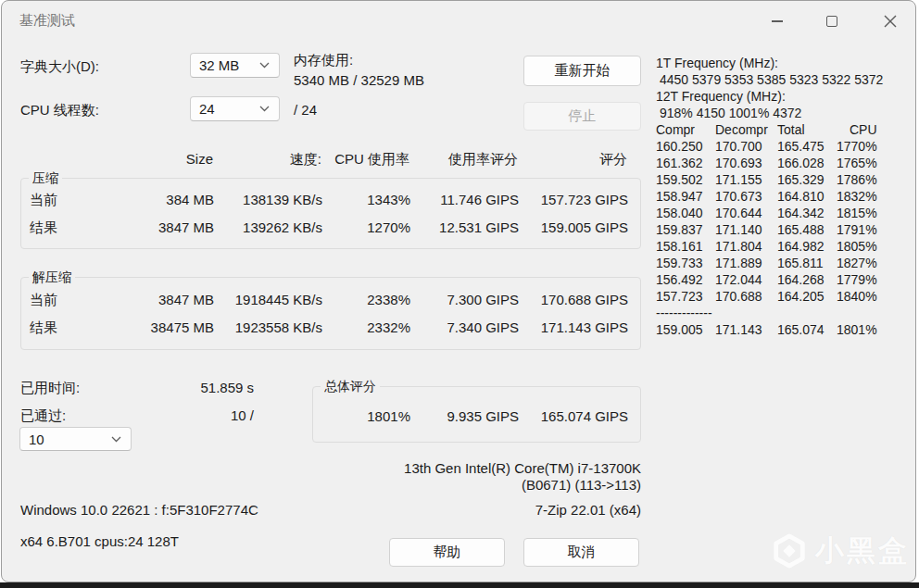  I want to click on app-version-line: 7-Zip 22.01 (x64), so click(530, 509).